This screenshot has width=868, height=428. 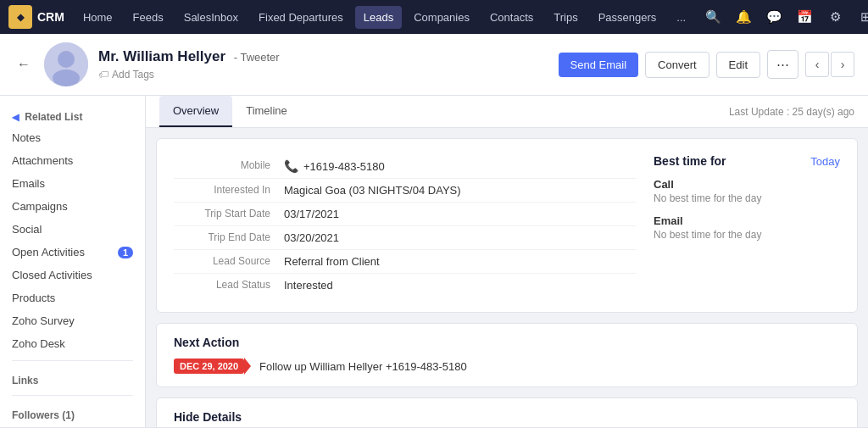 What do you see at coordinates (103, 75) in the screenshot?
I see `tag-icon: 🏷` at bounding box center [103, 75].